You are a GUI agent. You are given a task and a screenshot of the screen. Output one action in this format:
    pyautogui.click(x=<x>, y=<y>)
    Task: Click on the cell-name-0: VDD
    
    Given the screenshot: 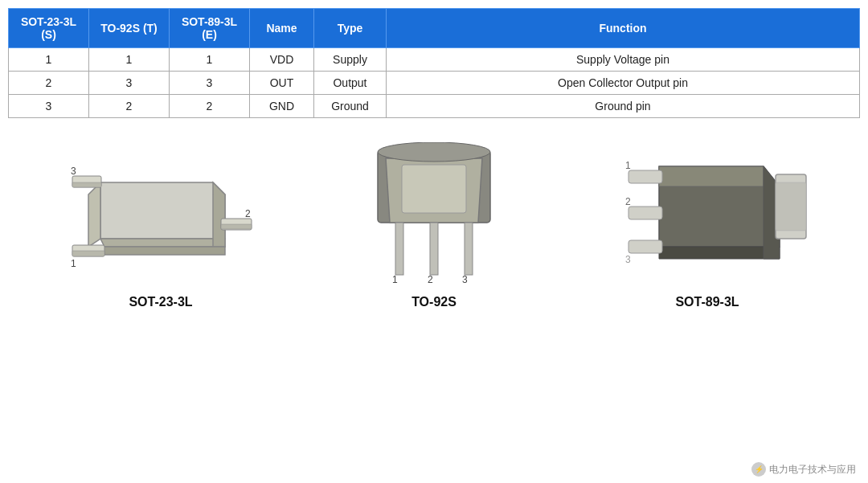 What is the action you would take?
    pyautogui.click(x=282, y=59)
    